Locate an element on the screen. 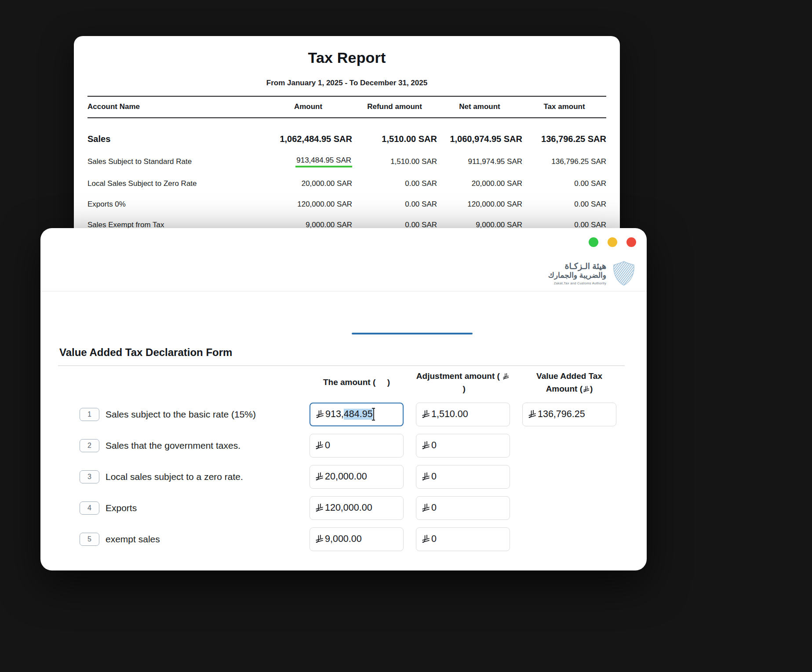 This screenshot has width=812, height=672. zatca-arabic-line2: والضريبة والجمارك is located at coordinates (577, 276).